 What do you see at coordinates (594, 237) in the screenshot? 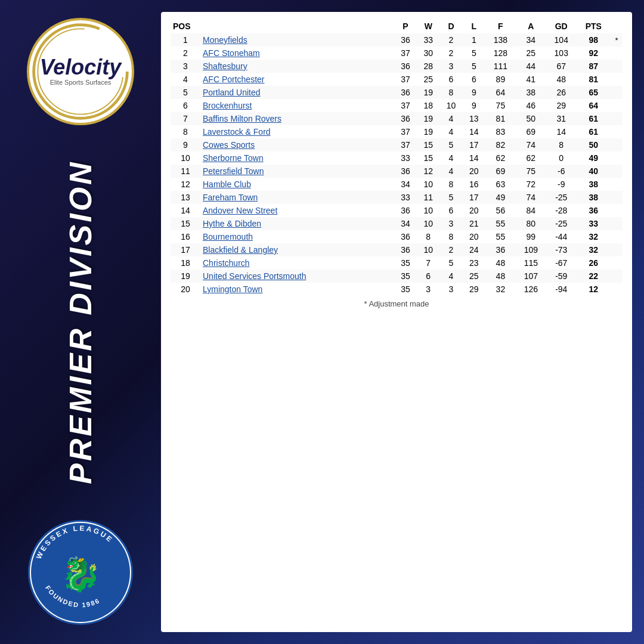
I see `cell-pts: 32` at bounding box center [594, 237].